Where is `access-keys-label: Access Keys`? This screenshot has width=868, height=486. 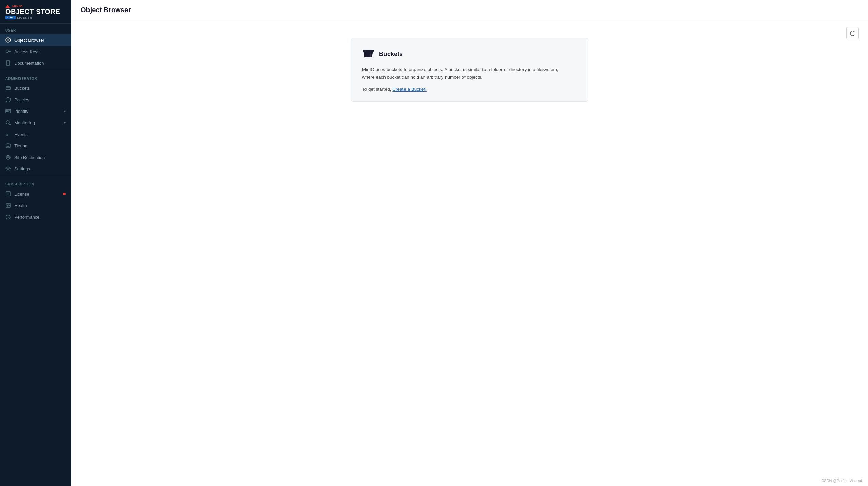
access-keys-label: Access Keys is located at coordinates (40, 52).